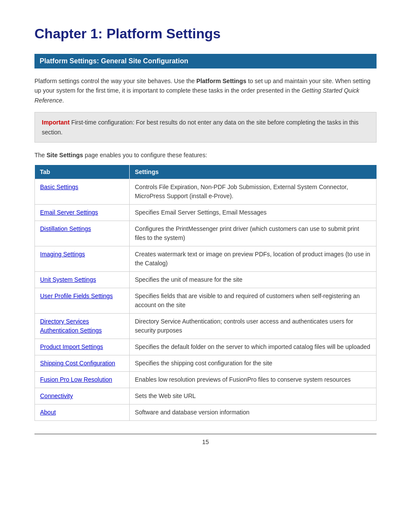  Describe the element at coordinates (206, 442) in the screenshot. I see `page-number: 15` at that location.